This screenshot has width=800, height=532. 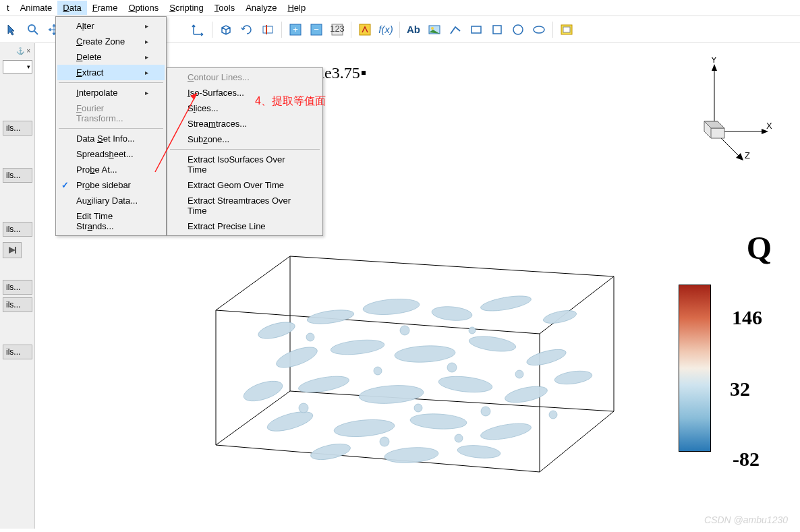 What do you see at coordinates (747, 155) in the screenshot?
I see `z-axis-label: Z` at bounding box center [747, 155].